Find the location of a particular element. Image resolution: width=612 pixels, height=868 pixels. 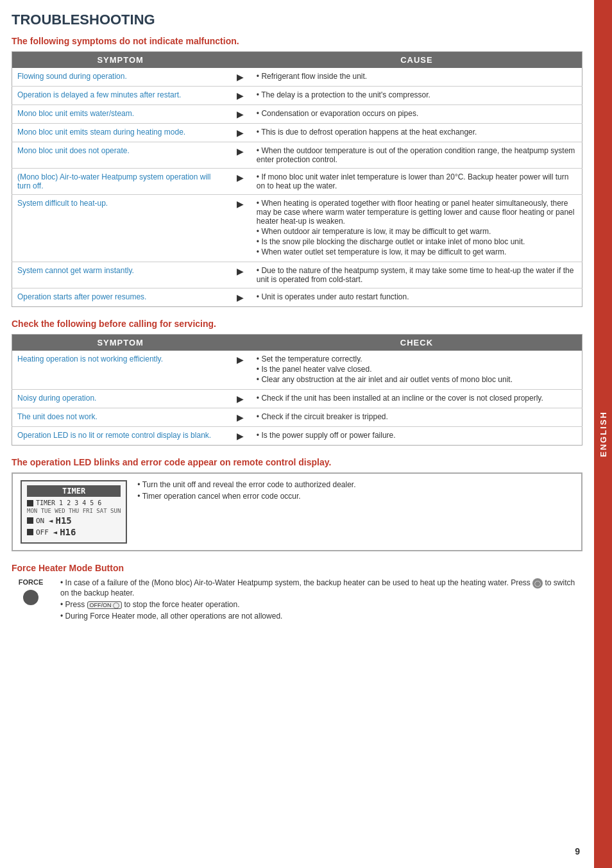

timer-on-val: H15 is located at coordinates (64, 521).